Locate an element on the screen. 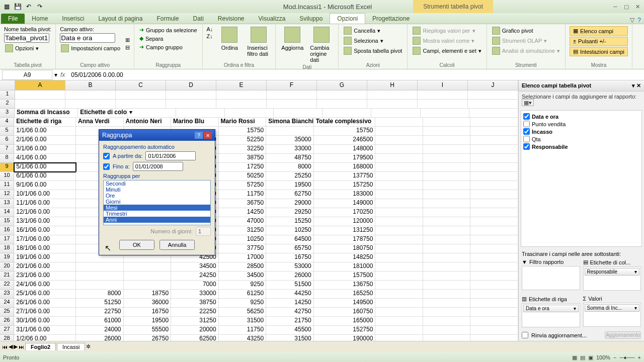  cell: 190000 is located at coordinates (345, 338).